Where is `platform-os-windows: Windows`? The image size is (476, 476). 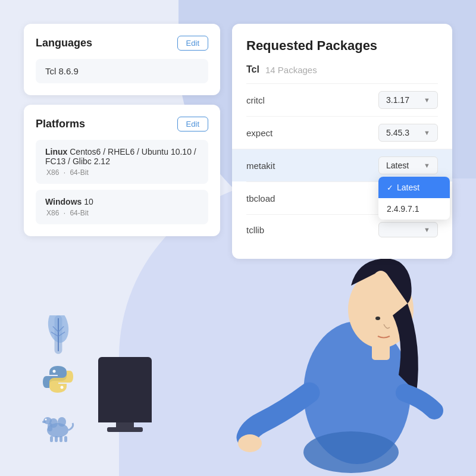 platform-os-windows: Windows is located at coordinates (63, 202).